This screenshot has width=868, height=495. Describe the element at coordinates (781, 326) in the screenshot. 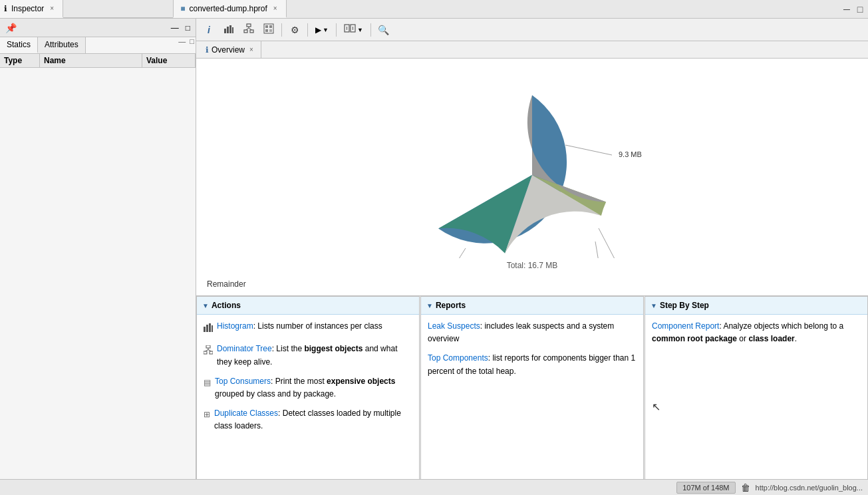

I see `componentreport-desc: : Analyze objects which belong to a` at that location.